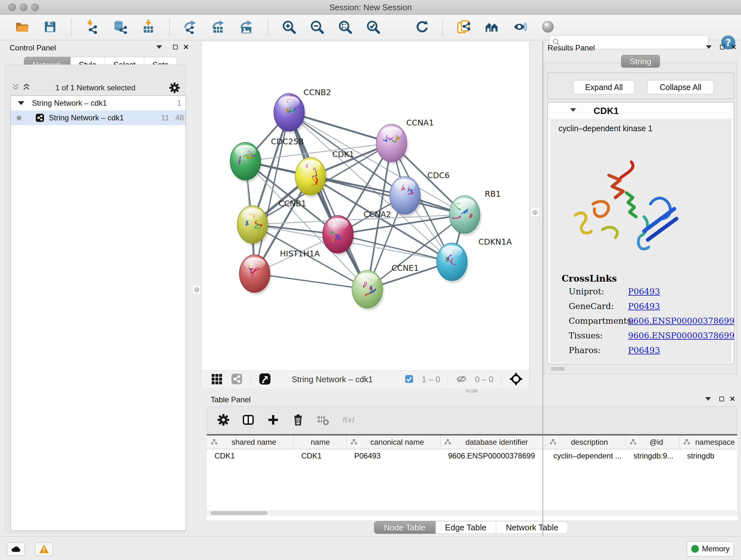 The image size is (741, 560). I want to click on control-panel-float-icon, so click(159, 47).